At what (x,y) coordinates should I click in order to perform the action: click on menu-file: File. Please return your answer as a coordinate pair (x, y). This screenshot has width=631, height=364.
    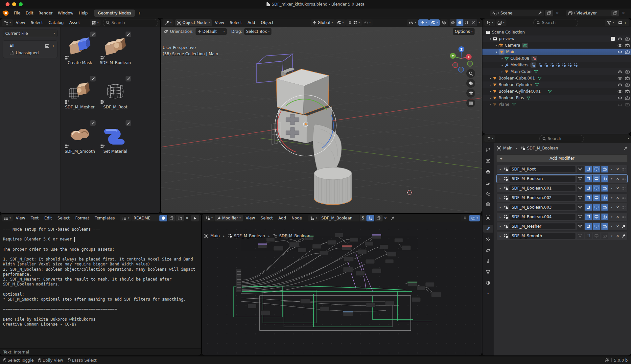
    Looking at the image, I should click on (17, 13).